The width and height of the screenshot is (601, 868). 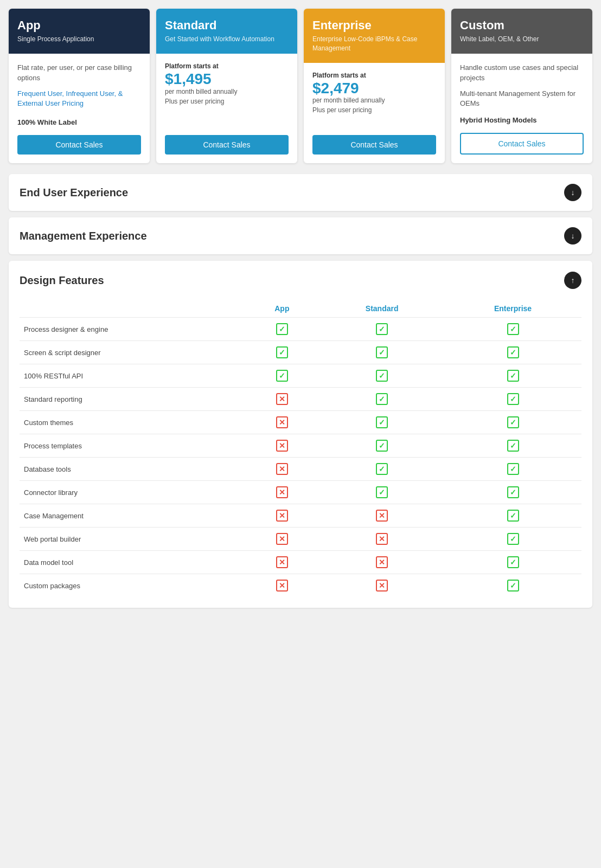 What do you see at coordinates (227, 31) in the screenshot?
I see `plan-header-standard: Standard Get Started with Workflow Autom…` at bounding box center [227, 31].